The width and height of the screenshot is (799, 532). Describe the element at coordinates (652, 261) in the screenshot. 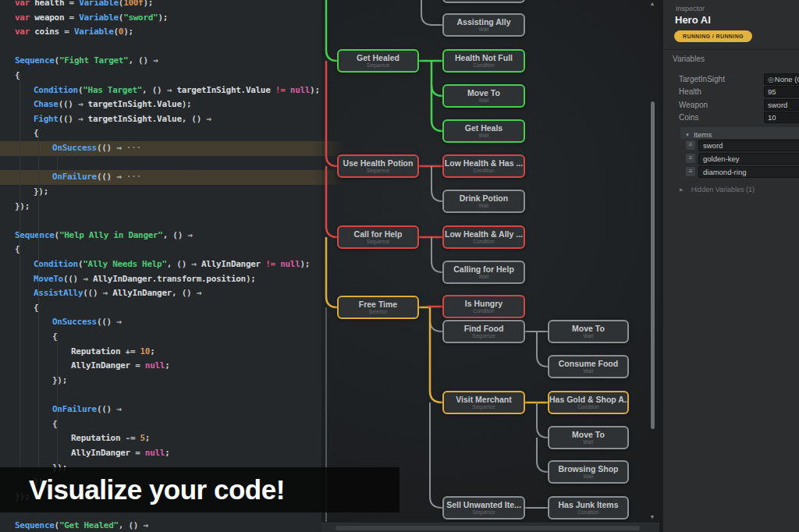

I see `graph-vertical-scrollbar: ▲ ▼` at that location.